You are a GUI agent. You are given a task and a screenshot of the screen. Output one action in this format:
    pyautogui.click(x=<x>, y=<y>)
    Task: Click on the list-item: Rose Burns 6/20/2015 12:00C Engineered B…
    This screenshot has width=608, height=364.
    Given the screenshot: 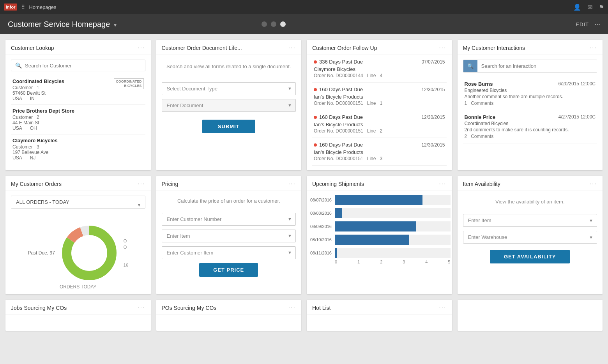 What is the action you would take?
    pyautogui.click(x=530, y=94)
    